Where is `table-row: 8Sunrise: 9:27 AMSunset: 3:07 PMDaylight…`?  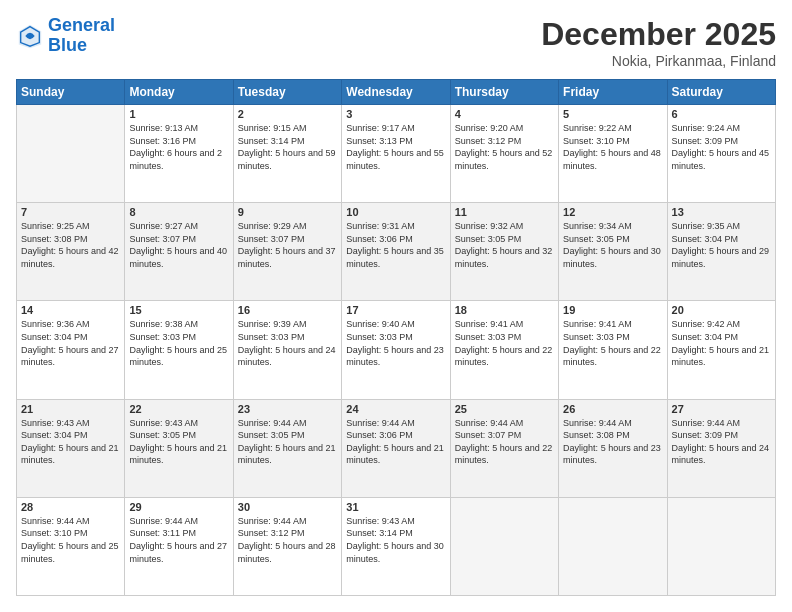 table-row: 8Sunrise: 9:27 AMSunset: 3:07 PMDaylight… is located at coordinates (179, 252).